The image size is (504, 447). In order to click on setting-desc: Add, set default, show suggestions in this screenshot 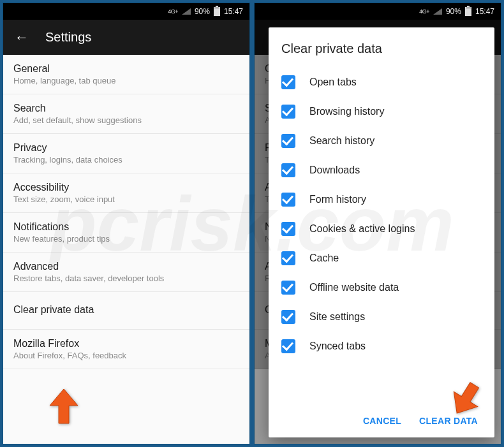, I will do `click(126, 120)`.